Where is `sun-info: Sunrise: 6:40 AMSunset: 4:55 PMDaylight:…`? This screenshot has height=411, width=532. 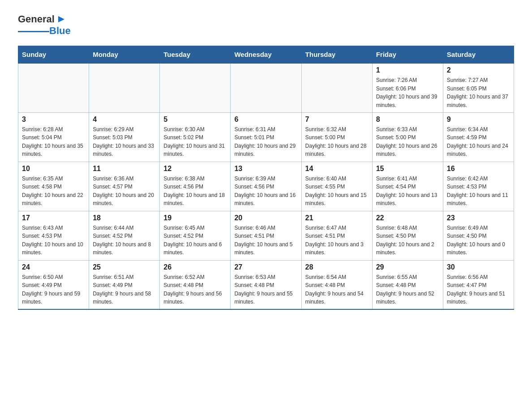 sun-info: Sunrise: 6:40 AMSunset: 4:55 PMDaylight:… is located at coordinates (337, 191).